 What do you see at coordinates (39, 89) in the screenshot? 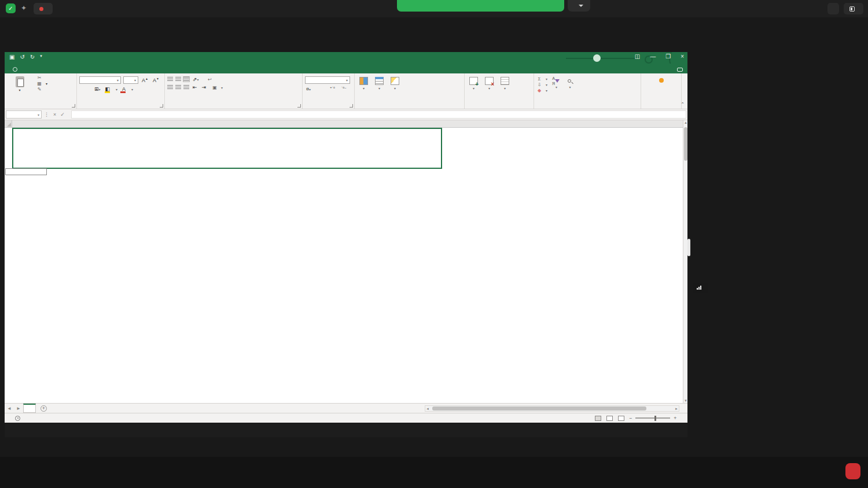
I see `format-painter-icon: ✎` at bounding box center [39, 89].